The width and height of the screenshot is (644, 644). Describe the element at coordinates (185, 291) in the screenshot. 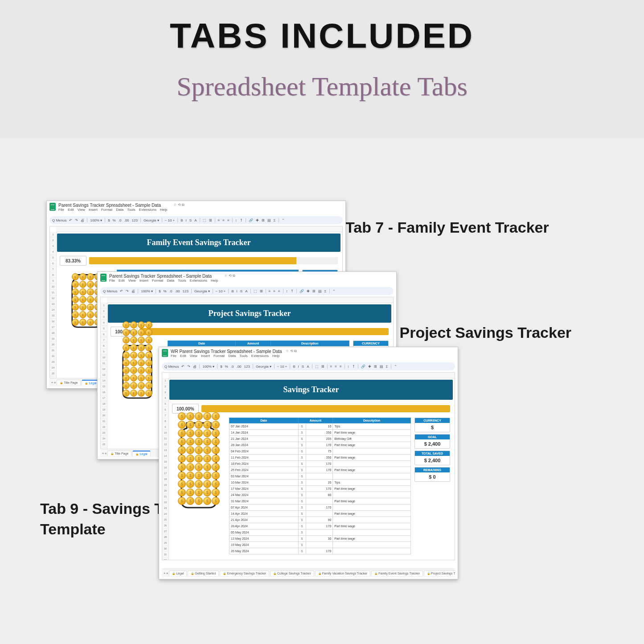

I see `toolbar-btn: 123` at that location.